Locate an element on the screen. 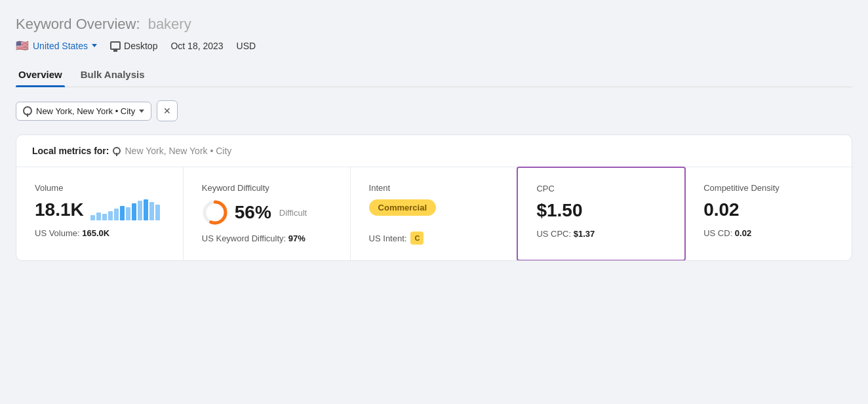  intent-label: Intent is located at coordinates (434, 188).